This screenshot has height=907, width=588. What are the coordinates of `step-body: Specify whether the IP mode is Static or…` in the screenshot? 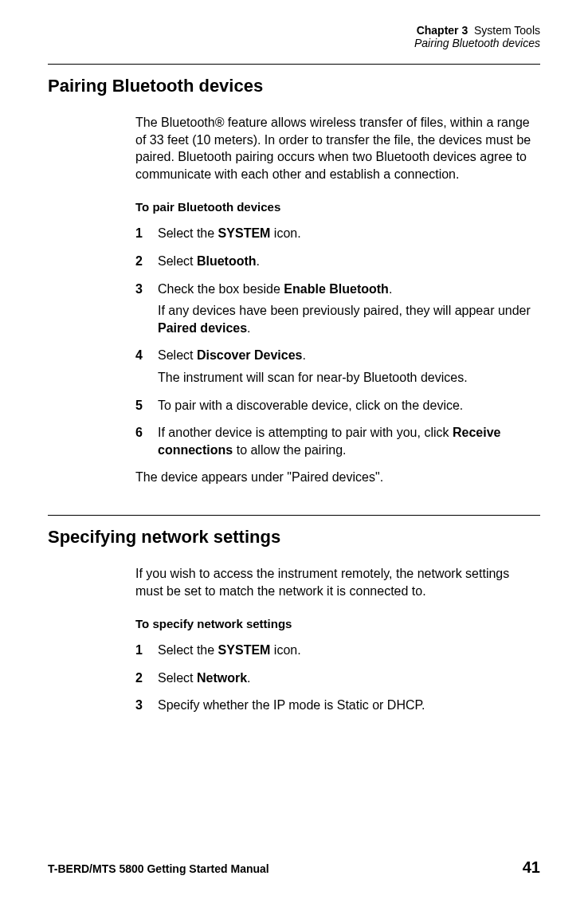 It's located at (349, 705).